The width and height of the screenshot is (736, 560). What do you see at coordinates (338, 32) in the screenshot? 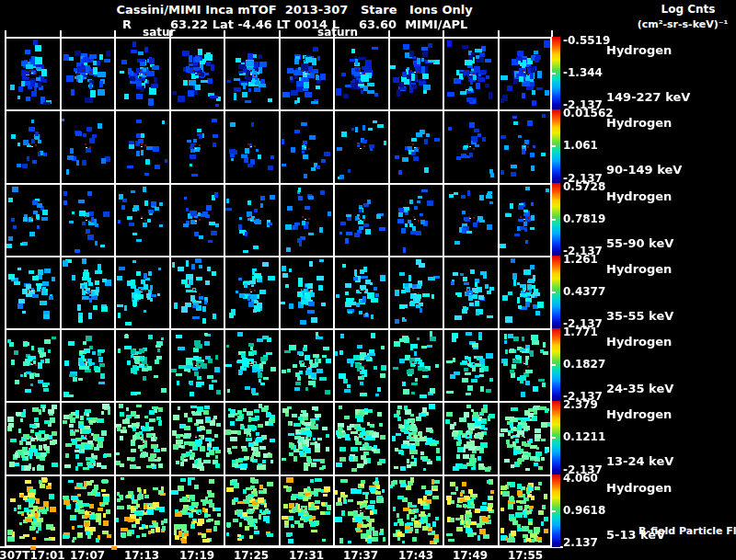
I see `saturn-marker-label: saturn` at bounding box center [338, 32].